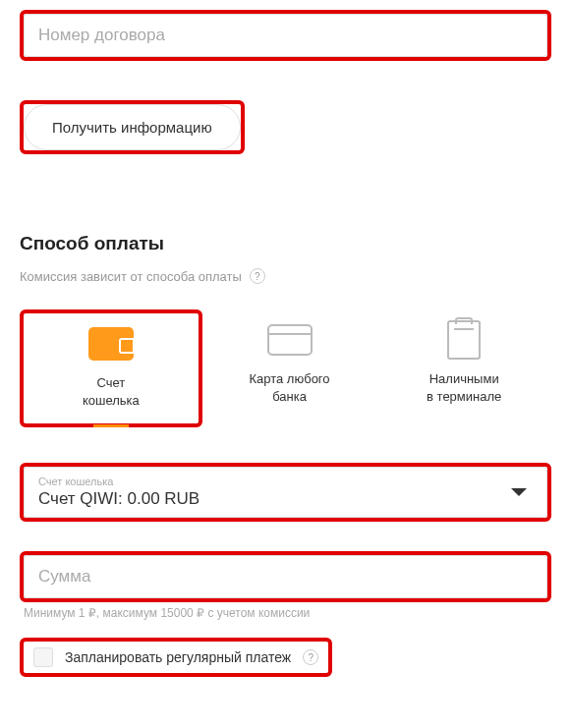 The height and width of the screenshot is (728, 571). What do you see at coordinates (285, 244) in the screenshot?
I see `payment-method-title: Способ оплаты` at bounding box center [285, 244].